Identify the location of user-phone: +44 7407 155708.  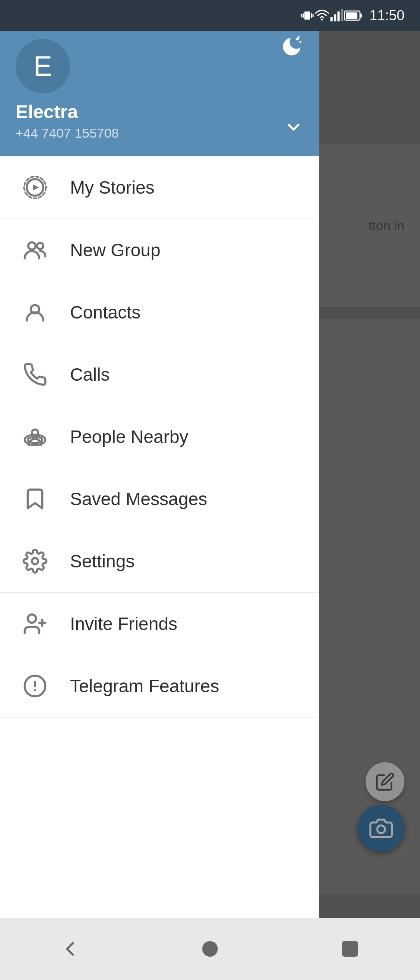
(159, 133).